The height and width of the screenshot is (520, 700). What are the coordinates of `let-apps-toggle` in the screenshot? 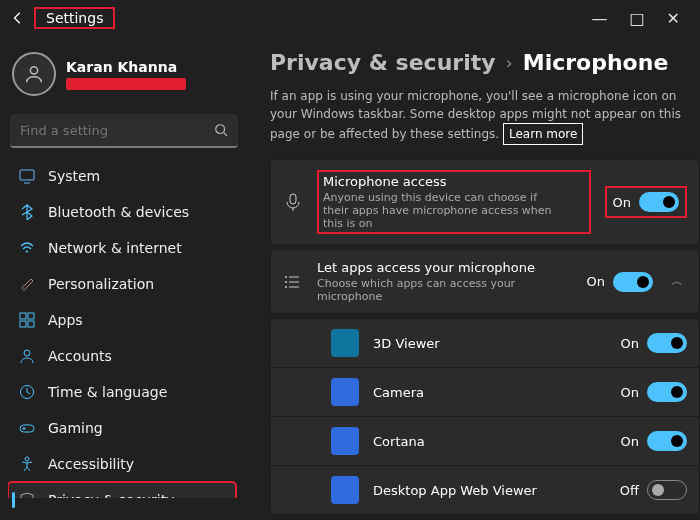 It's located at (633, 282).